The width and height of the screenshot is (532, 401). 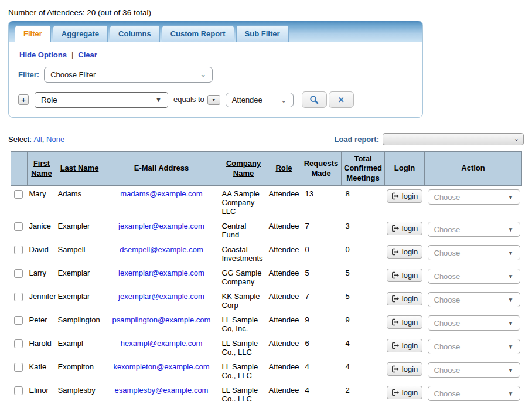 I want to click on requests-made-cell: 5, so click(x=321, y=277).